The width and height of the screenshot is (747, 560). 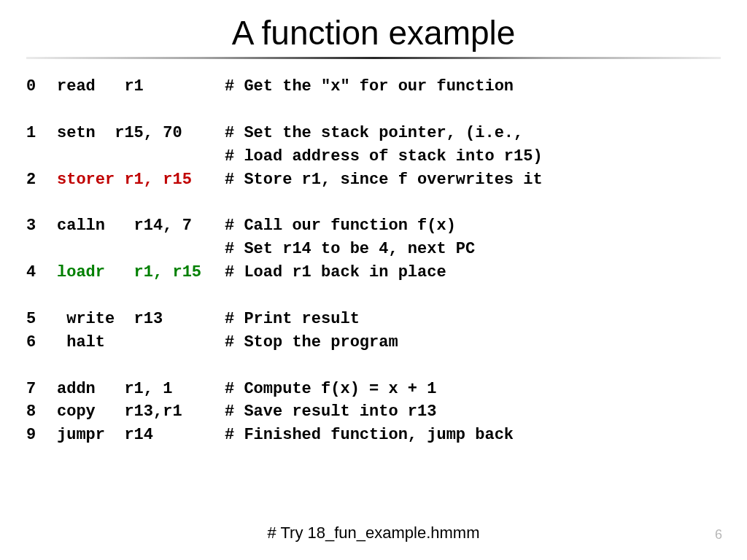 I want to click on comment: # Load r1 back in place, so click(x=336, y=273).